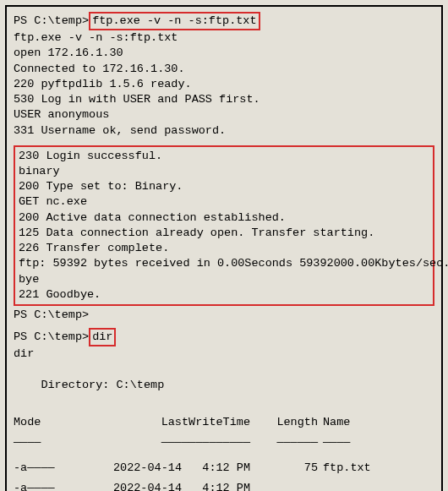 The width and height of the screenshot is (448, 491). Describe the element at coordinates (224, 100) in the screenshot. I see `output-line: 530 Log in with USER and PASS first.` at that location.